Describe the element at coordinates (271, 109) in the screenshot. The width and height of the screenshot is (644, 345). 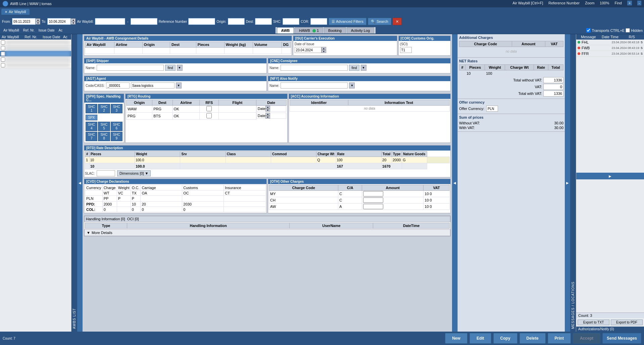
I see `route-date-1: Date ▲ ▼` at that location.